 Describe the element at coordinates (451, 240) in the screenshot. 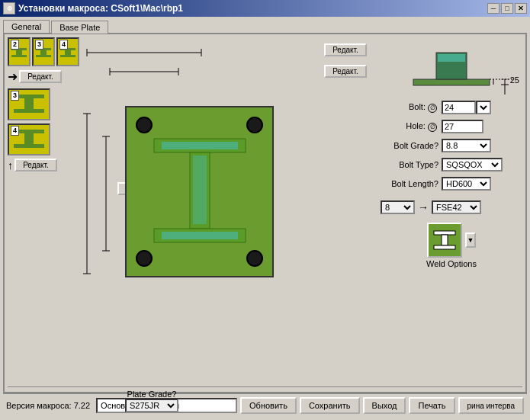

I see `weld-row: ▼` at that location.